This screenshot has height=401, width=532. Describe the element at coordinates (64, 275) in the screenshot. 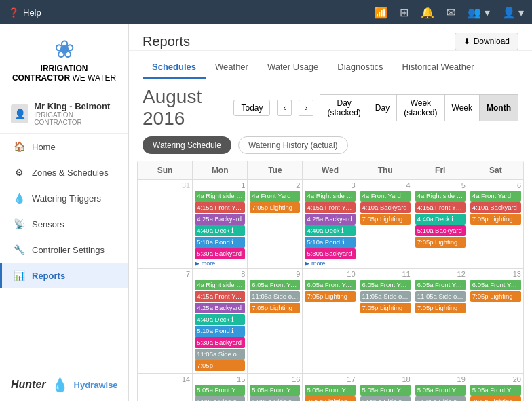

I see `sidebar-item-reports: 📊 Reports` at that location.